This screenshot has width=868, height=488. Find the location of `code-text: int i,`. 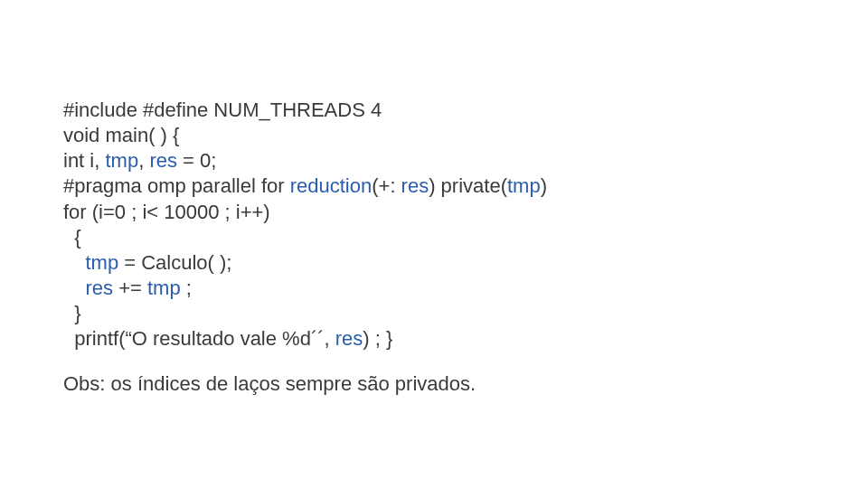

code-text: int i, is located at coordinates (84, 161).